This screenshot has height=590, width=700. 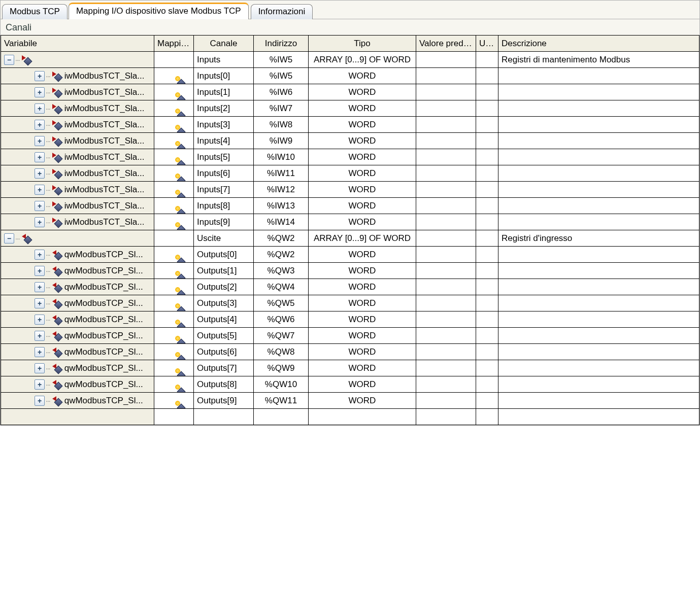 What do you see at coordinates (224, 303) in the screenshot?
I see `channel-cell: Outputs[3]` at bounding box center [224, 303].